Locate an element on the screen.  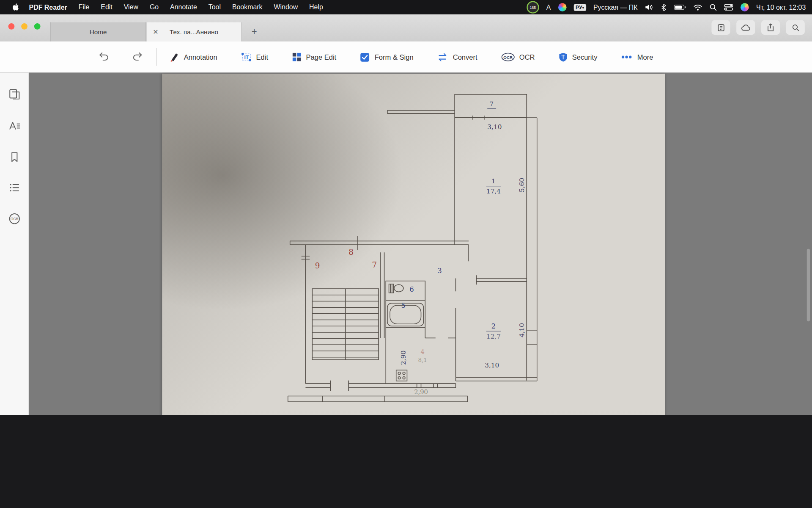
minimize-window-button is located at coordinates (25, 26).